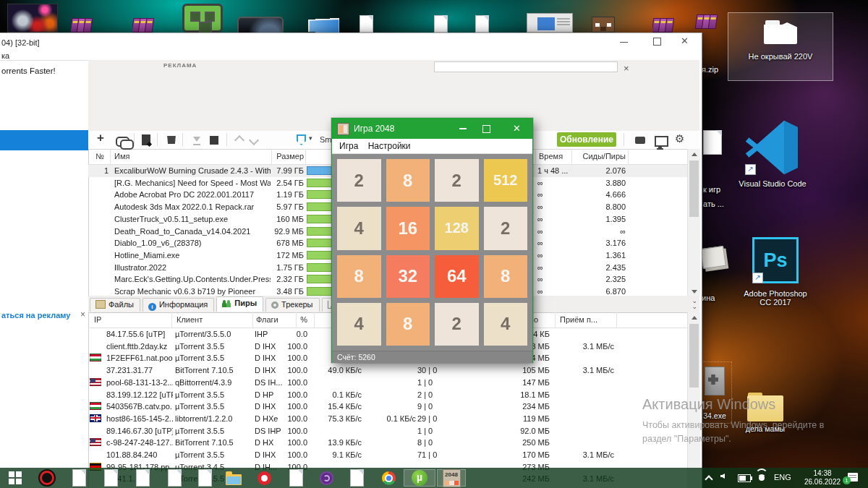 This screenshot has height=488, width=868. What do you see at coordinates (388, 395) in the screenshot?
I see `peer-row: 83.199.12.122 [uTP]µTorrent 3.5.5D HP100…` at bounding box center [388, 395].